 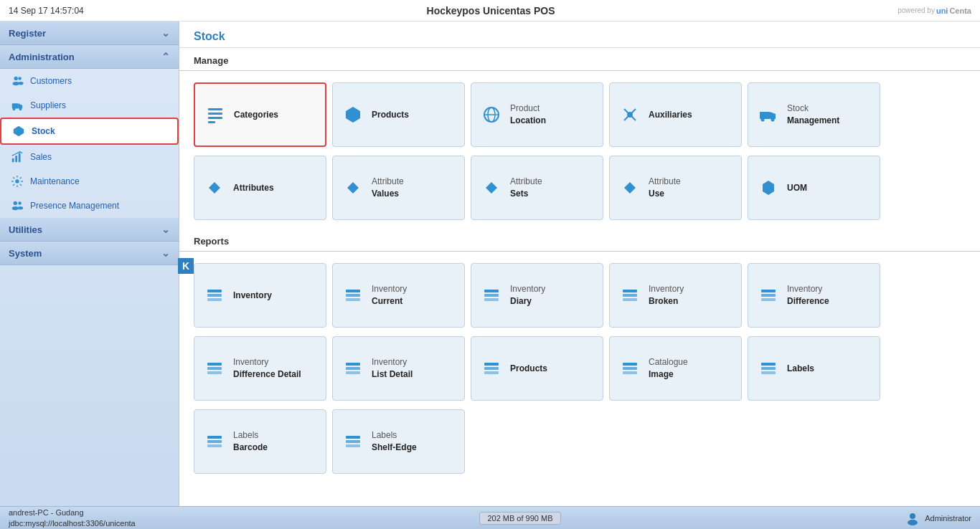 I want to click on register-chevron-icon: ⌄, so click(x=166, y=33).